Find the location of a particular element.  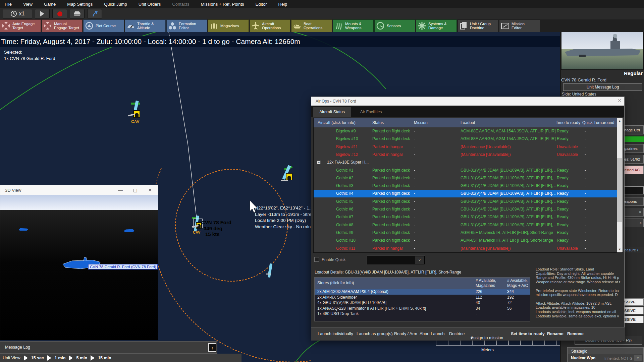

ribbon-button-mounts-weapons: Mounts &Weapons is located at coordinates (353, 26).